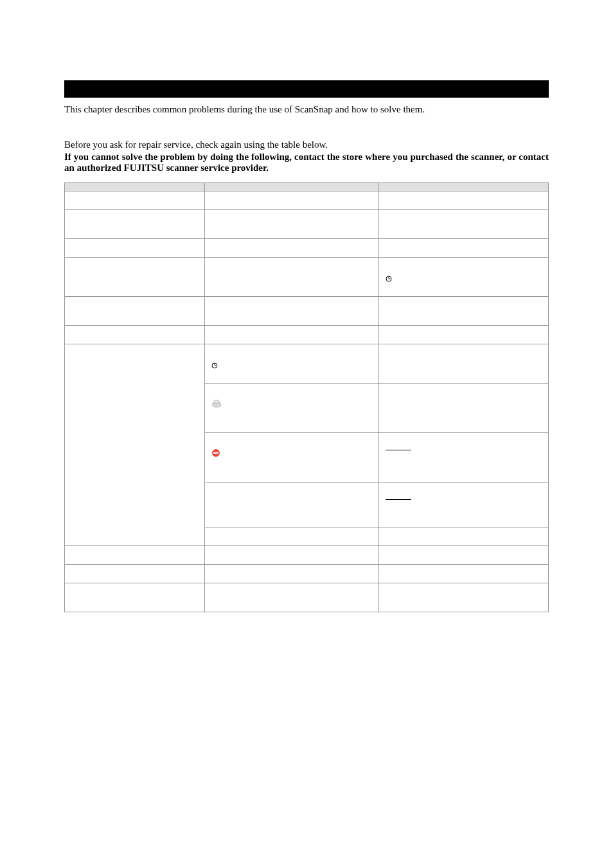 Image resolution: width=613 pixels, height=868 pixels. Describe the element at coordinates (464, 188) in the screenshot. I see `col-solution` at that location.